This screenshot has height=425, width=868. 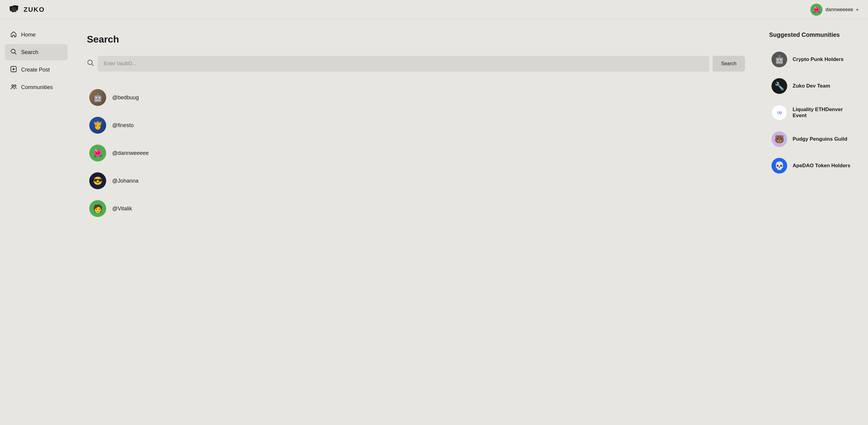 What do you see at coordinates (98, 97) in the screenshot?
I see `avatar: 🤖` at bounding box center [98, 97].